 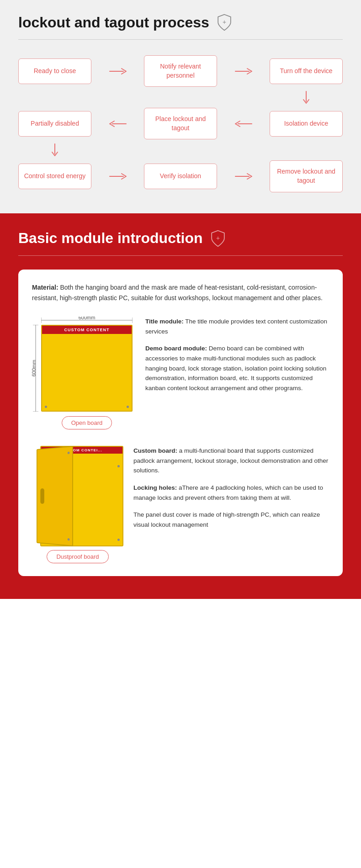 What do you see at coordinates (155, 488) in the screenshot?
I see `locking-holes-label: Locking holes:` at bounding box center [155, 488].